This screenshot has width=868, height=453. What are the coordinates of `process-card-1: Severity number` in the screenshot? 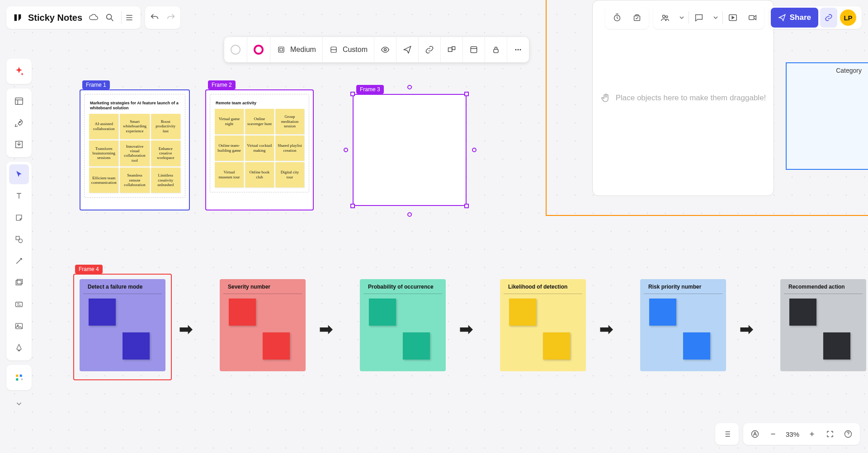 It's located at (263, 325).